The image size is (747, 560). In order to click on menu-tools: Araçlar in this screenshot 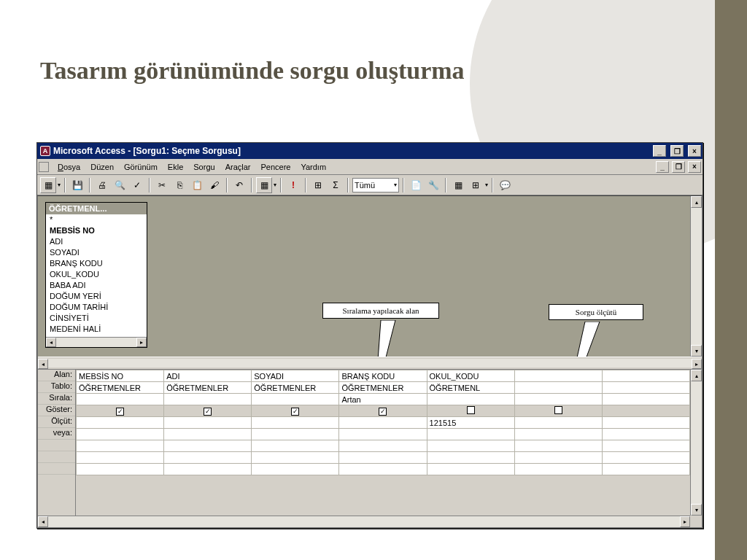, I will do `click(238, 167)`.